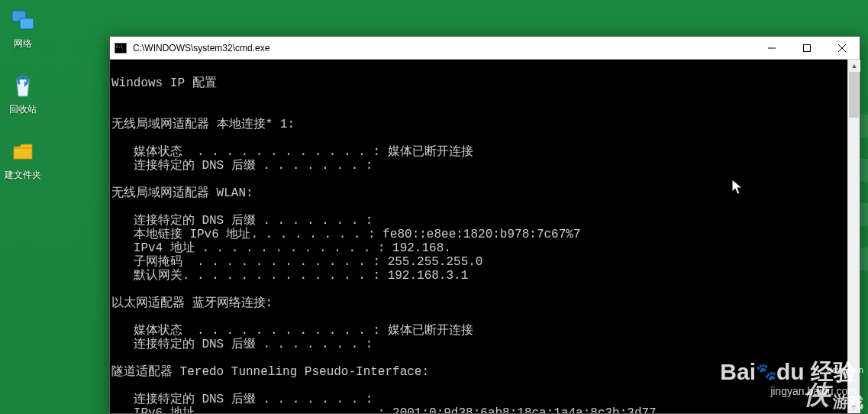  What do you see at coordinates (807, 47) in the screenshot?
I see `window-controls` at bounding box center [807, 47].